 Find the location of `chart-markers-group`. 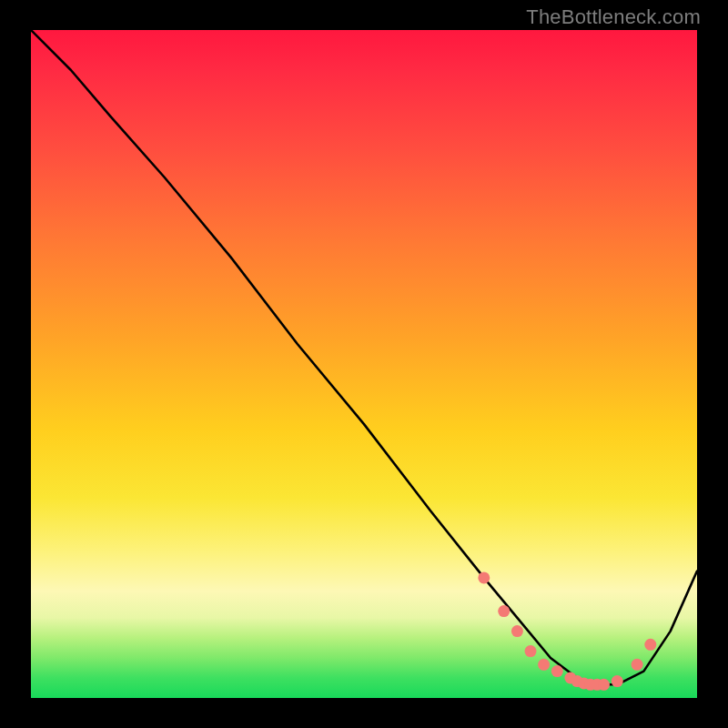

chart-markers-group is located at coordinates (567, 631).